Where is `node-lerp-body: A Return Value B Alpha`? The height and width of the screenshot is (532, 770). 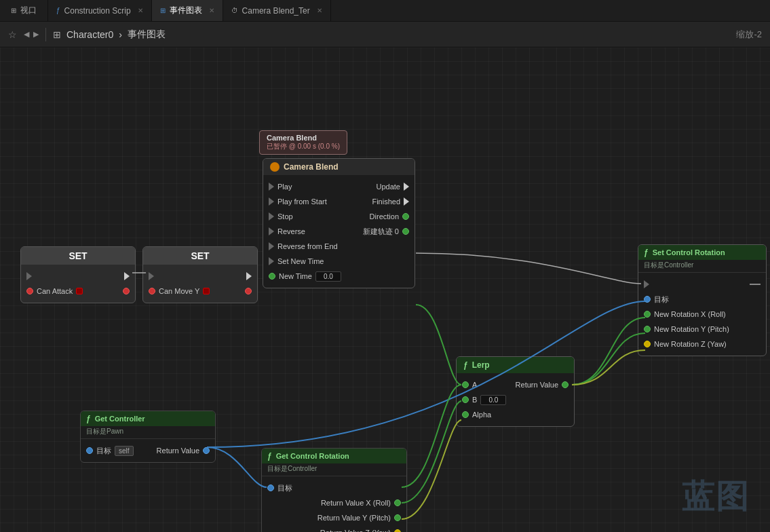
node-lerp-body: A Return Value B Alpha is located at coordinates (516, 400).